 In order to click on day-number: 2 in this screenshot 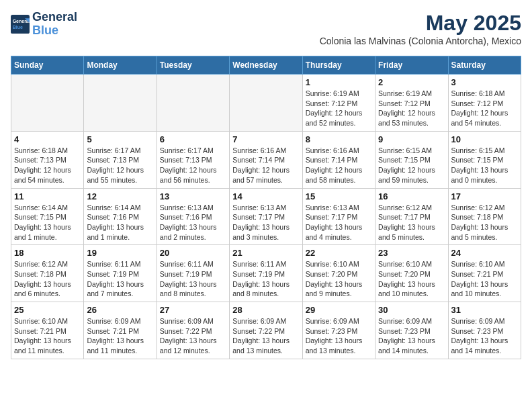, I will do `click(411, 82)`.